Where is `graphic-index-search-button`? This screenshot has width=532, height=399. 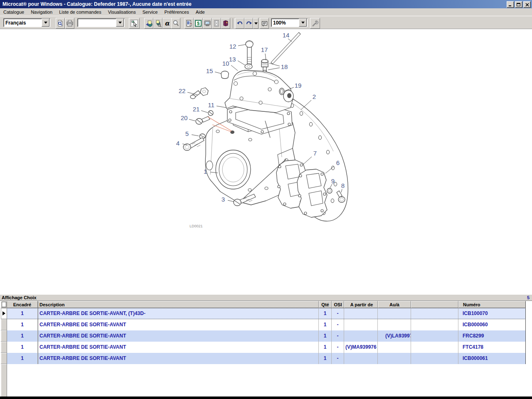 graphic-index-search-button is located at coordinates (158, 23).